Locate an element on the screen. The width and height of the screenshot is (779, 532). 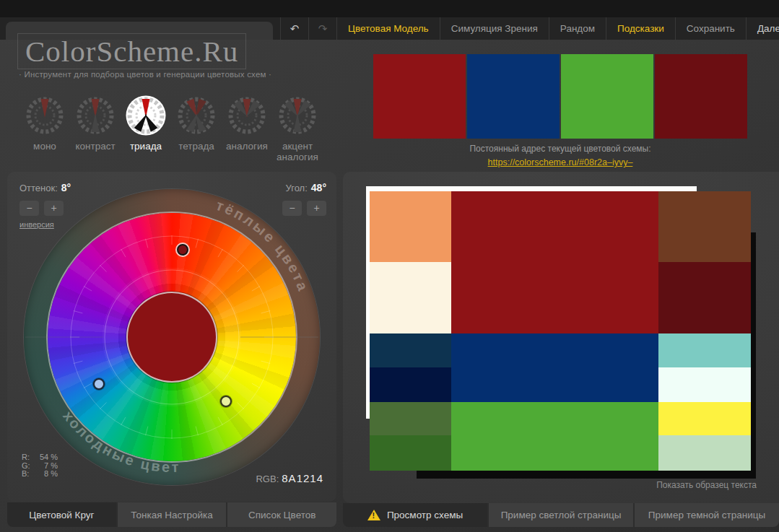
mode-contrast: контраст is located at coordinates (95, 128).